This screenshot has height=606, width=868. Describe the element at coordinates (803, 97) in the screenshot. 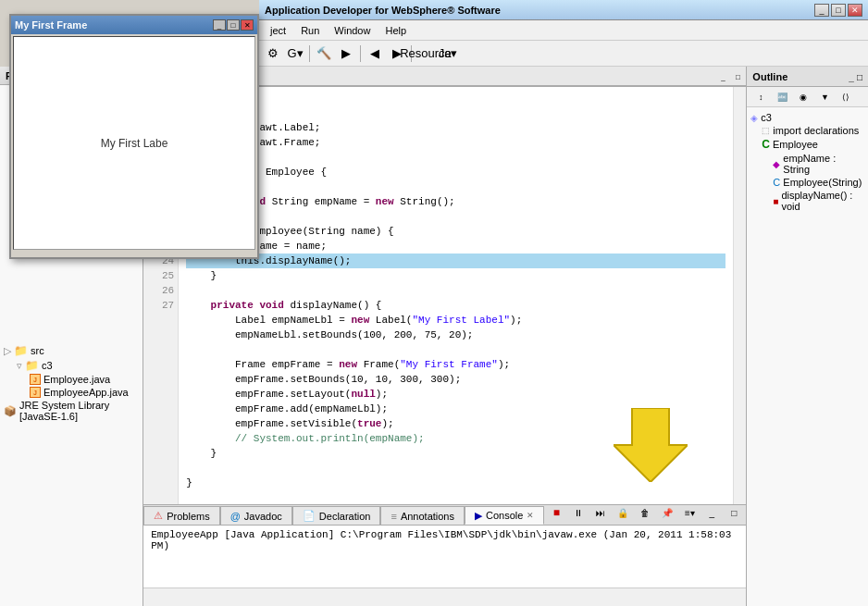

I see `outline-tool-3: ◉` at that location.